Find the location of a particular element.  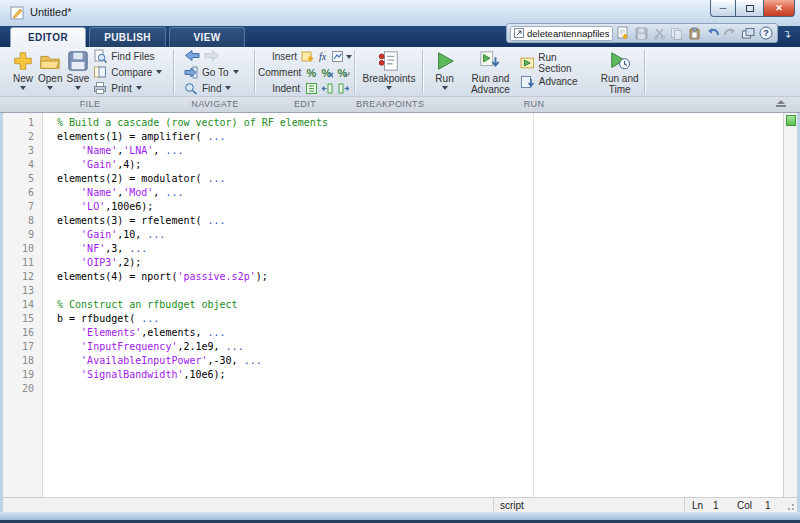

search-box: deleteantennapfiles is located at coordinates (562, 34).